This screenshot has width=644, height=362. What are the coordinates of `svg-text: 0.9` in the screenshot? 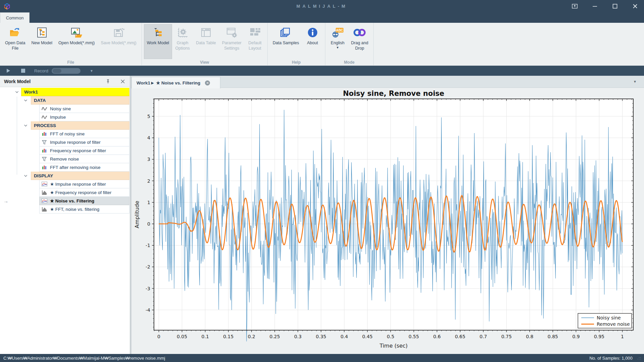 It's located at (576, 337).